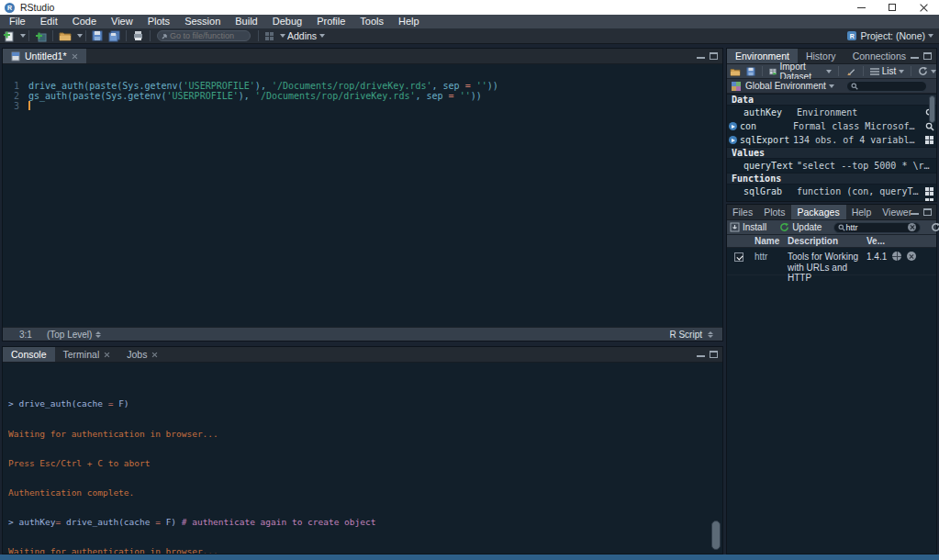 The height and width of the screenshot is (560, 939). I want to click on new-project-icon, so click(40, 37).